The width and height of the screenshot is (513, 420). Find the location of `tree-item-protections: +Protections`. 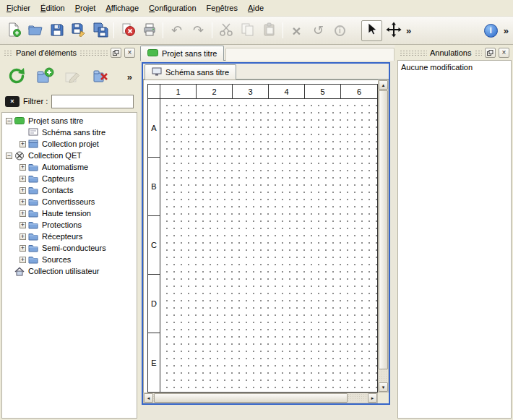

tree-item-protections: +Protections is located at coordinates (69, 225).